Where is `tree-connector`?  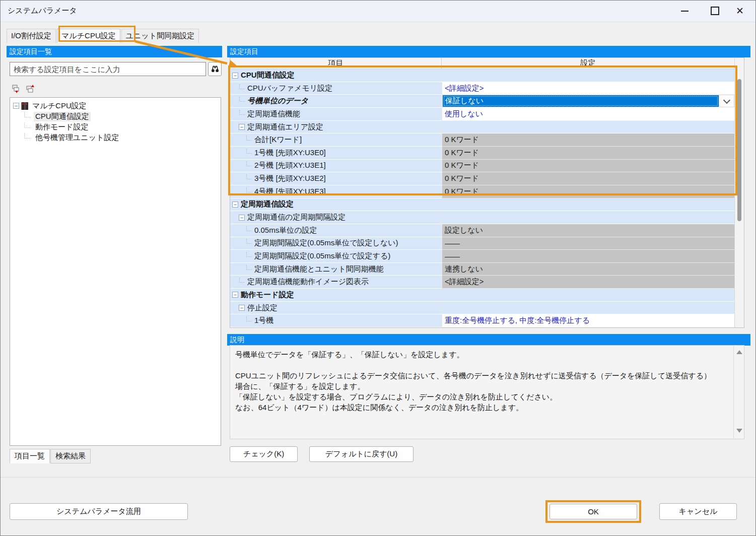
tree-connector is located at coordinates (249, 190).